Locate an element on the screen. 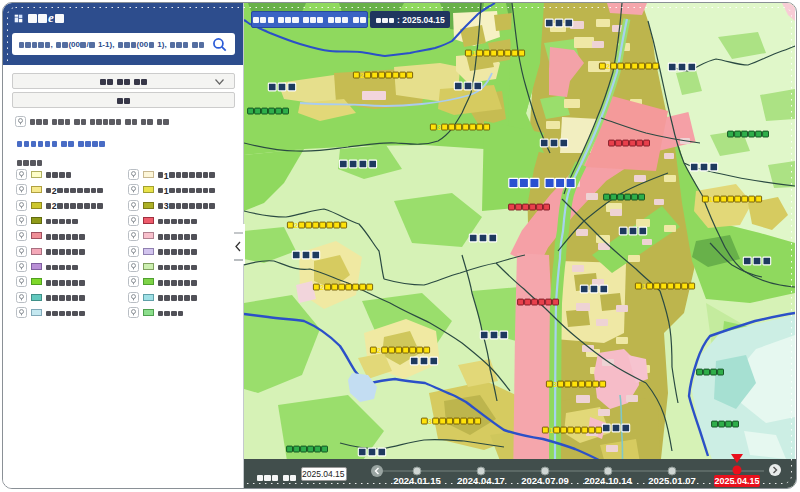 The width and height of the screenshot is (800, 492). svg-text: 2024.10.14 is located at coordinates (608, 480).